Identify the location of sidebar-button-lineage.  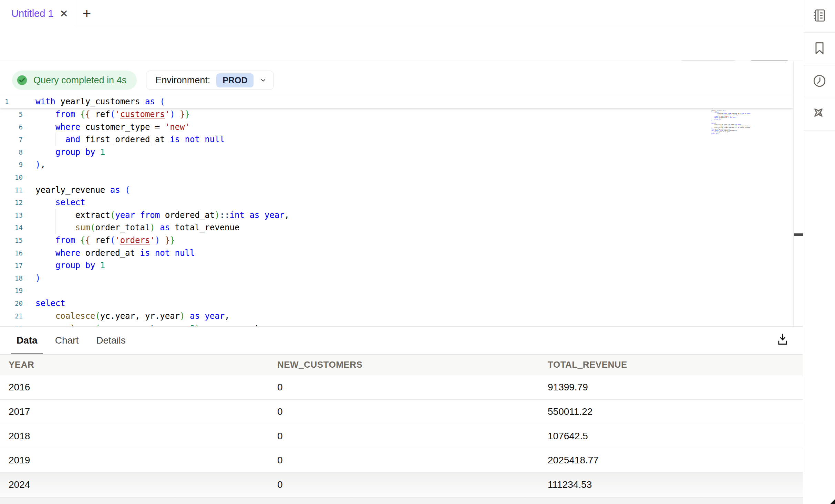
(819, 114).